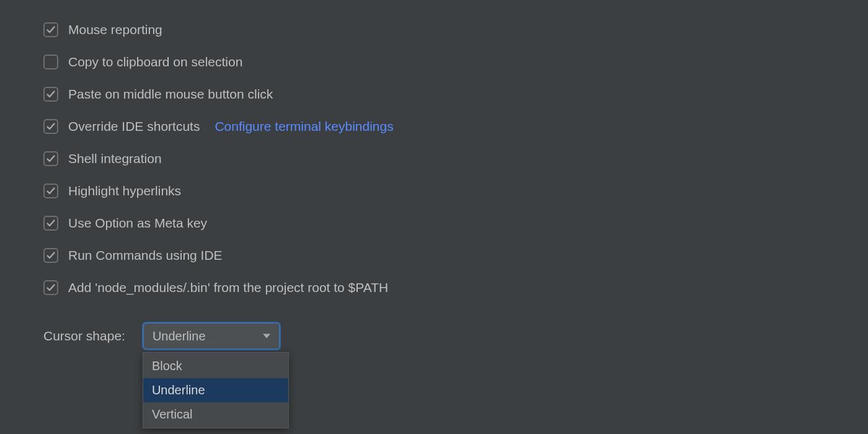  Describe the element at coordinates (125, 191) in the screenshot. I see `label-highlight-hyperlinks: Highlight hyperlinks` at that location.